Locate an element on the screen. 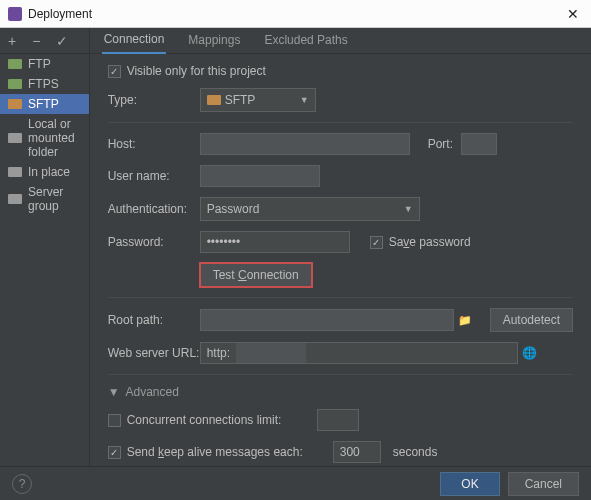  root-path-label: Root path: is located at coordinates (154, 320).